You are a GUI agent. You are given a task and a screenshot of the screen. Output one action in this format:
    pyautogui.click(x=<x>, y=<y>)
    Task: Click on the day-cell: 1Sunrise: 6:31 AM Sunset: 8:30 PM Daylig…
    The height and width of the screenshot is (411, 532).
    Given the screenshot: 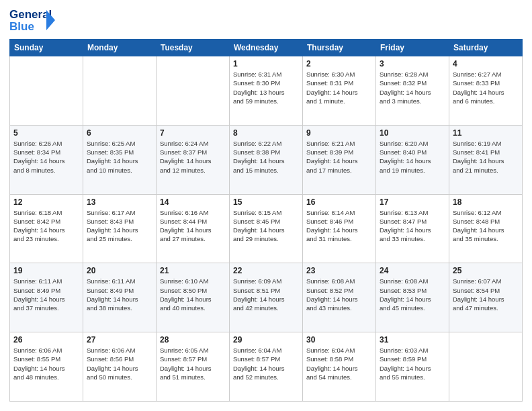 What is the action you would take?
    pyautogui.click(x=266, y=91)
    